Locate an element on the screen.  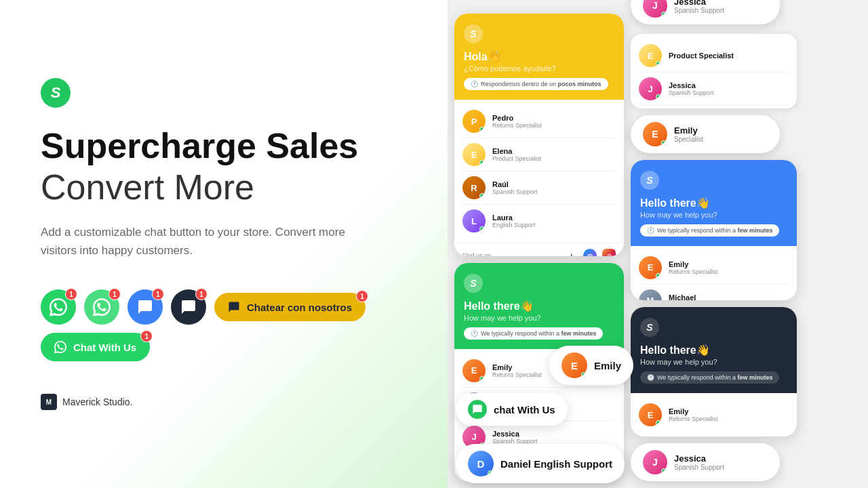
maverick-text: Maverick Studio. is located at coordinates (98, 402).